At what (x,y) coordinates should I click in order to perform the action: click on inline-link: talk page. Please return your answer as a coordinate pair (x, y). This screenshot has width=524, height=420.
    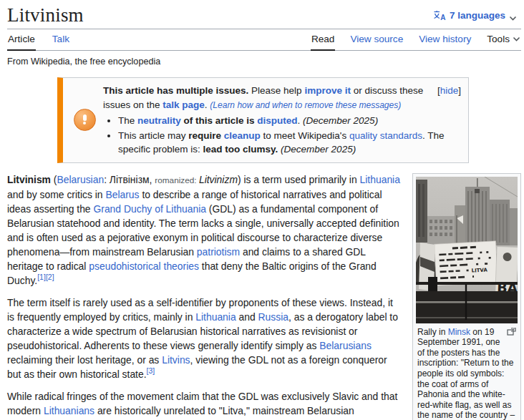
    Looking at the image, I should click on (183, 104).